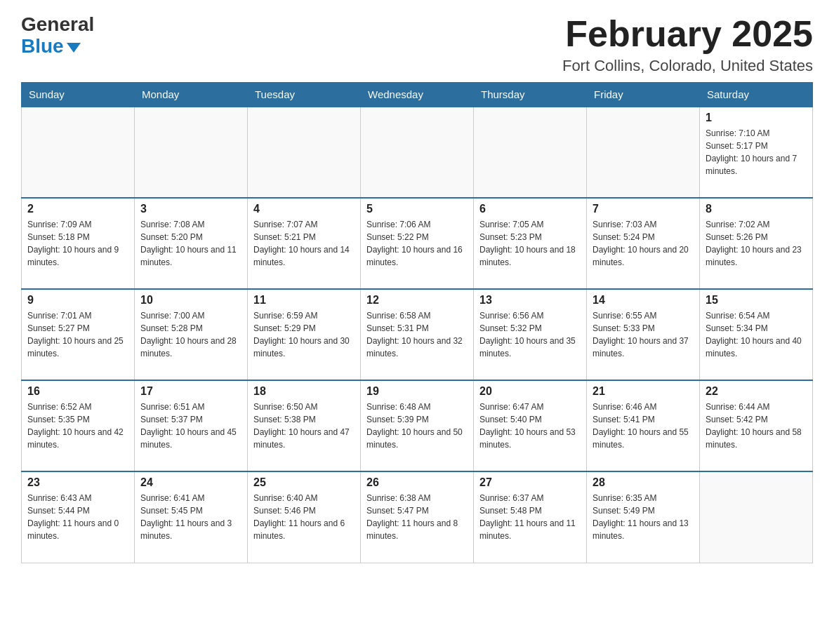 The height and width of the screenshot is (644, 834). Describe the element at coordinates (417, 335) in the screenshot. I see `day-info: Sunrise: 6:58 AM Sunset: 5:31 PM Dayligh…` at that location.